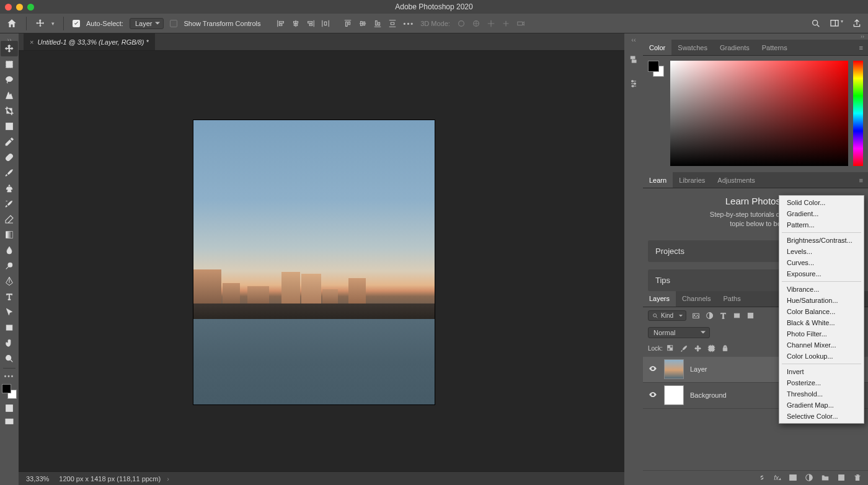 This screenshot has width=868, height=485. What do you see at coordinates (76, 24) in the screenshot?
I see `auto-select-checkbox` at bounding box center [76, 24].